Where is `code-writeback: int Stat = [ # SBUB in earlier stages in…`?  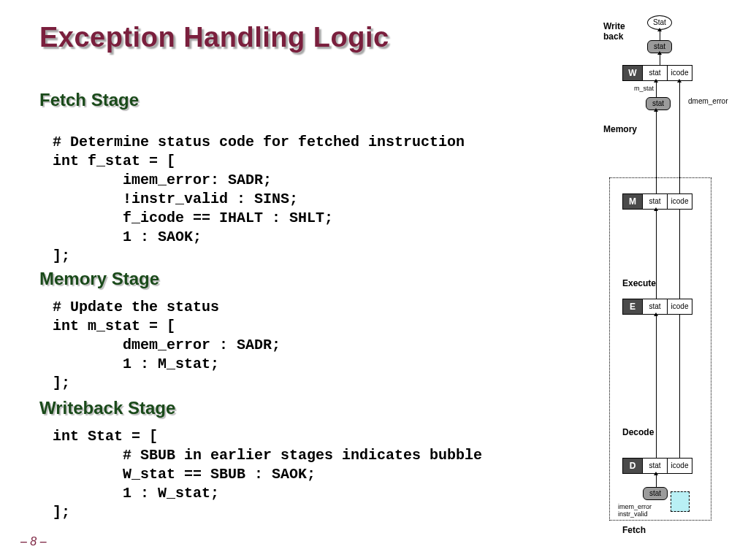
code-writeback: int Stat = [ # SBUB in earlier stages in… is located at coordinates (267, 475).